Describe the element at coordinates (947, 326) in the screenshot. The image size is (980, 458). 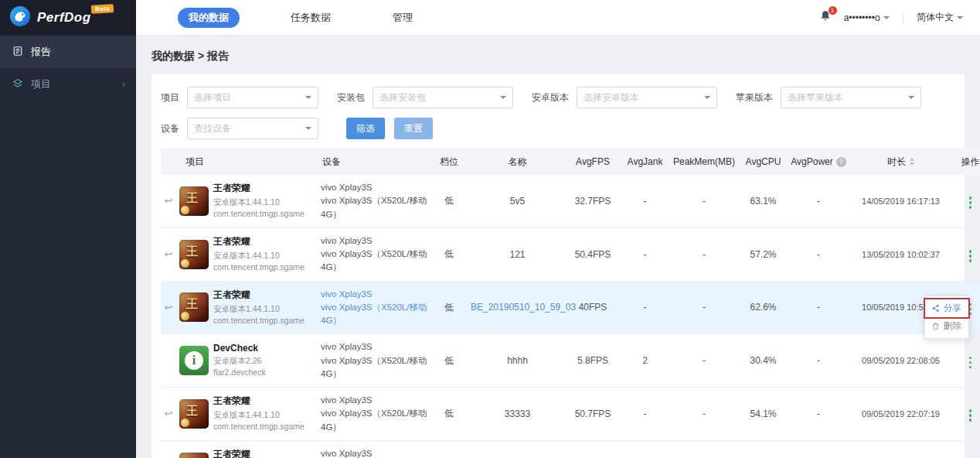
I see `delete-menu-item: 删除` at that location.